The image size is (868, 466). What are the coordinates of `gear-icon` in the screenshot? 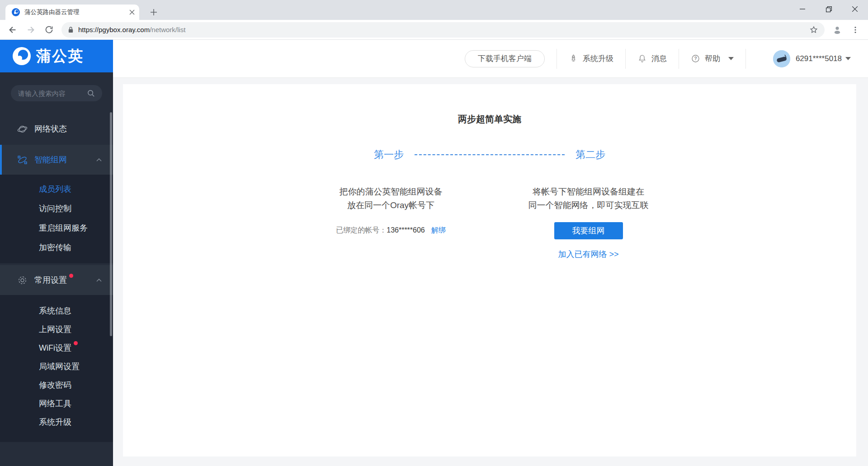 It's located at (23, 281).